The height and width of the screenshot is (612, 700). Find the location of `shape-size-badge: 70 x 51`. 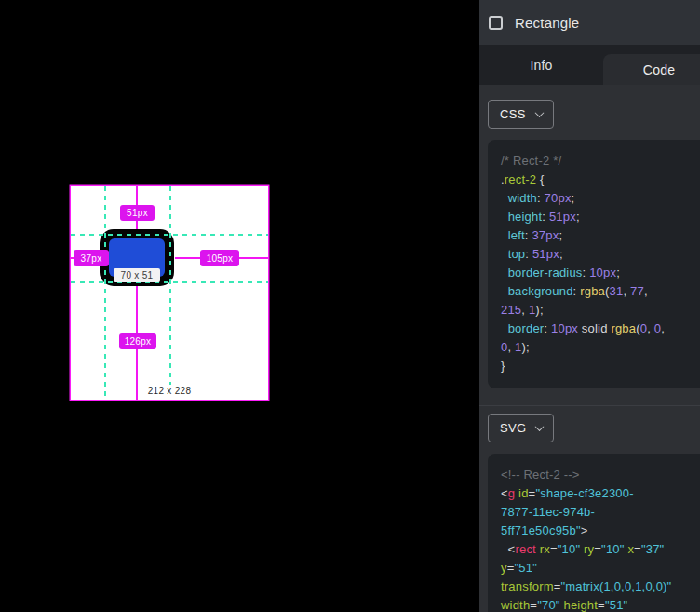

shape-size-badge: 70 x 51 is located at coordinates (137, 276).